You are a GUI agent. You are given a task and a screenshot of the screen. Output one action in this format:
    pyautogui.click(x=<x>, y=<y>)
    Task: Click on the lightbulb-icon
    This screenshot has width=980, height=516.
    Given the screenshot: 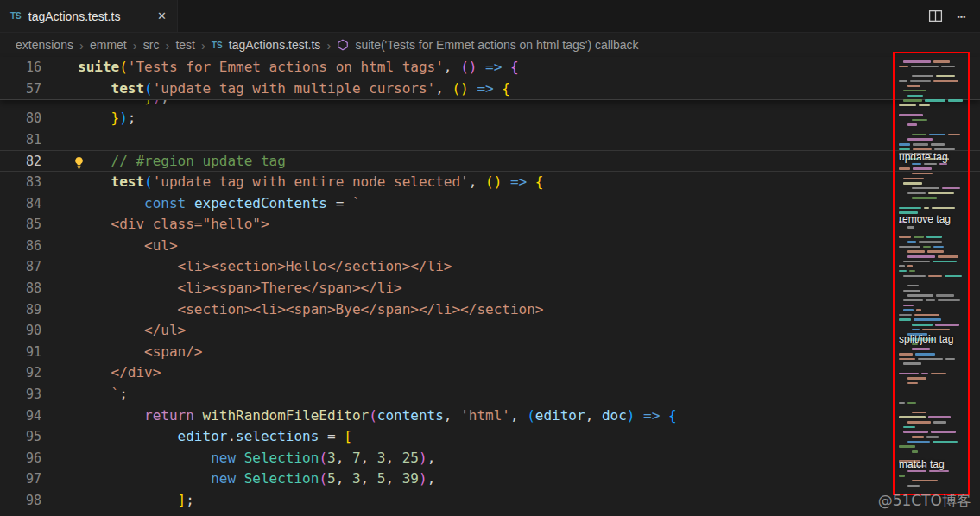 What is the action you would take?
    pyautogui.click(x=79, y=161)
    